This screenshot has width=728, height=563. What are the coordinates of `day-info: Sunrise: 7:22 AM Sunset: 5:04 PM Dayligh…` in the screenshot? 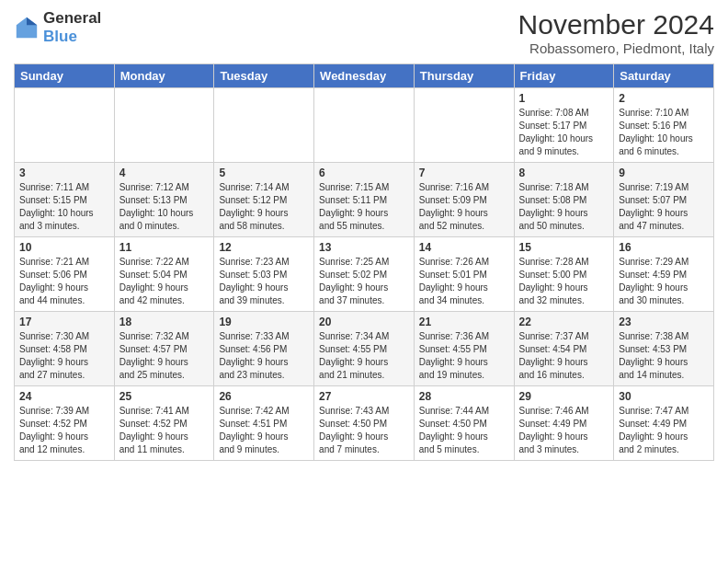 It's located at (165, 282).